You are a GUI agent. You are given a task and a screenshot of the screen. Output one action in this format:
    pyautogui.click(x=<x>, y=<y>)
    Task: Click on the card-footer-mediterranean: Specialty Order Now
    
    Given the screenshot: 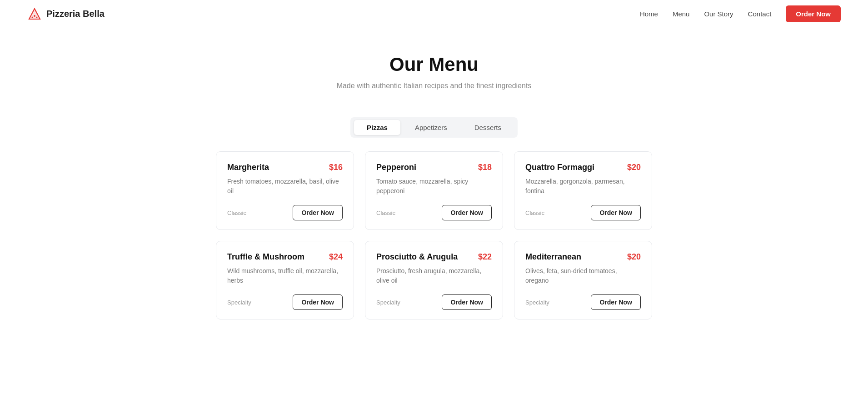 What is the action you would take?
    pyautogui.click(x=583, y=302)
    